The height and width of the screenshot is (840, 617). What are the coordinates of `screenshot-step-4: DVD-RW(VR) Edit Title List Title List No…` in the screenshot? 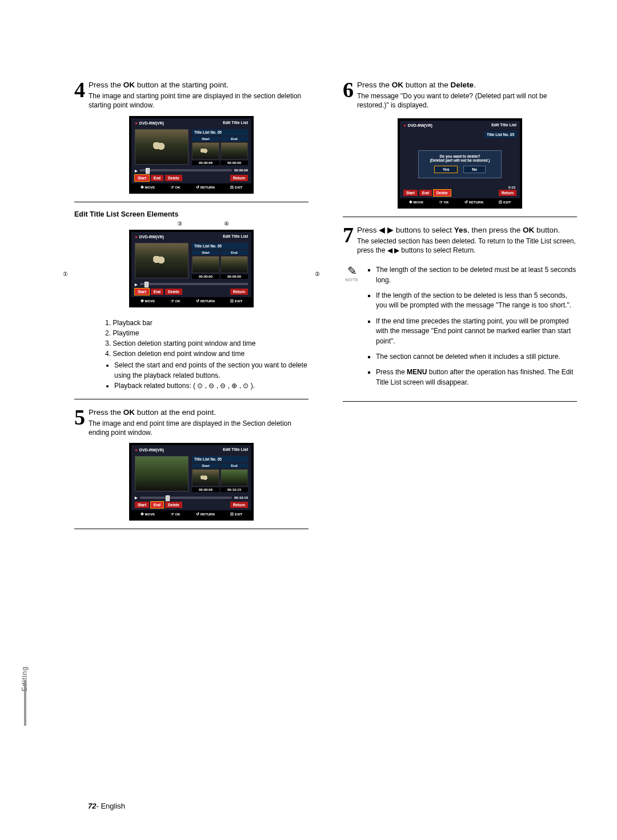 It's located at (191, 155).